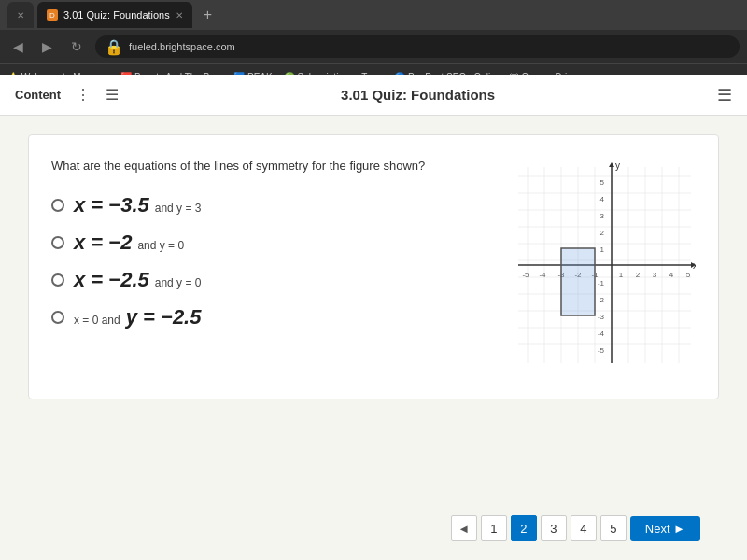  I want to click on answer-text-2: x = −2 and y = 0, so click(129, 243).